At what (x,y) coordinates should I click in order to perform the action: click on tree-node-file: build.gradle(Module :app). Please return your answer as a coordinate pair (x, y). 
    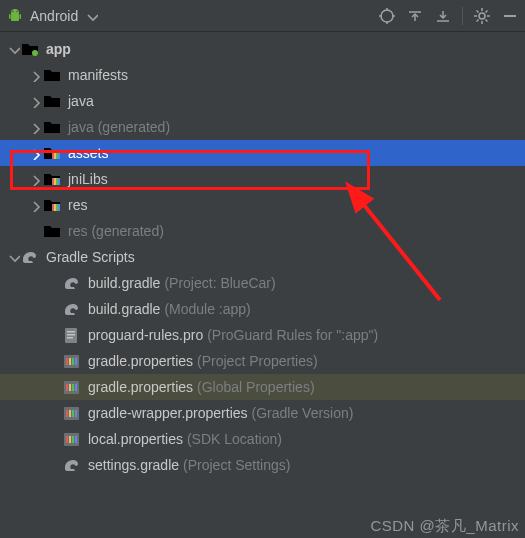
    Looking at the image, I should click on (262, 309).